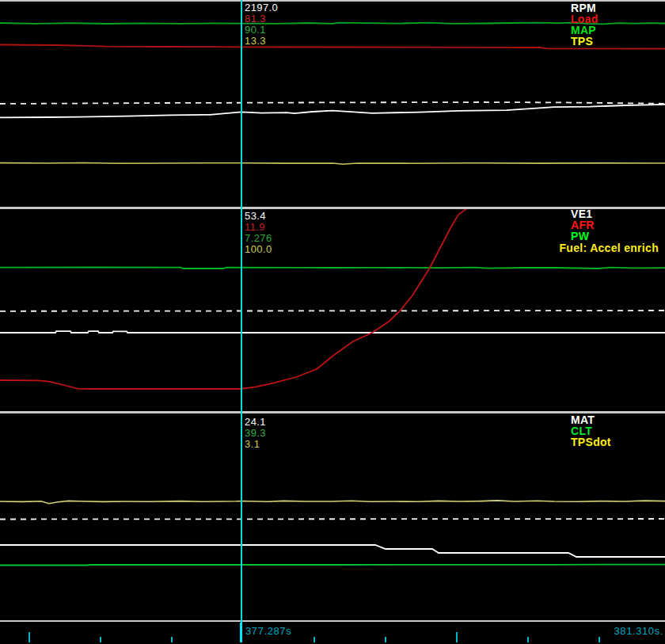  What do you see at coordinates (583, 236) in the screenshot?
I see `label-pw: PW` at bounding box center [583, 236].